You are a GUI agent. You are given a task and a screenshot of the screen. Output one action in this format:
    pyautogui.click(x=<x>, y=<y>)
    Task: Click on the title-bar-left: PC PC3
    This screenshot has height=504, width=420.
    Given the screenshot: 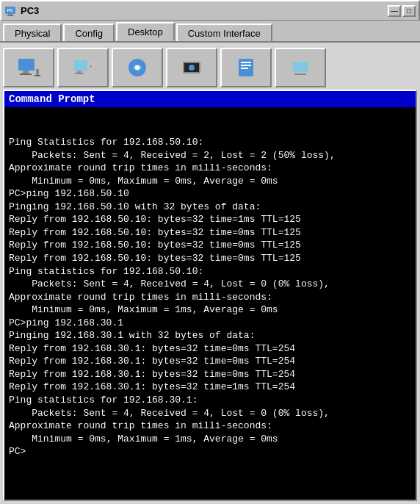 What is the action you would take?
    pyautogui.click(x=22, y=11)
    